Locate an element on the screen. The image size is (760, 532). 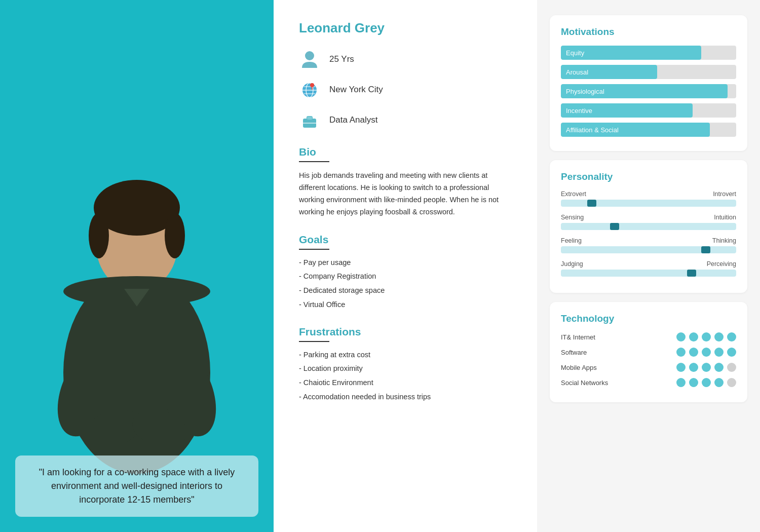
motivation-bar-bg: Equity is located at coordinates (649, 53).